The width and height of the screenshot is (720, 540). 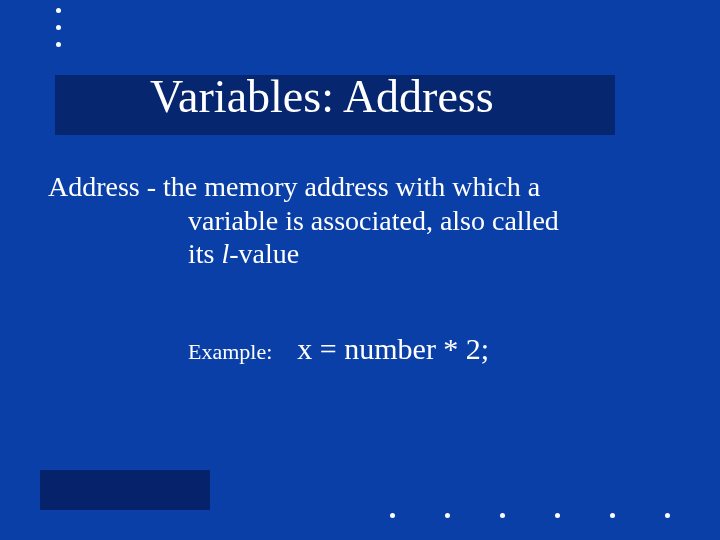 What do you see at coordinates (364, 187) in the screenshot?
I see `definition-line: Address - the memory address with which …` at bounding box center [364, 187].